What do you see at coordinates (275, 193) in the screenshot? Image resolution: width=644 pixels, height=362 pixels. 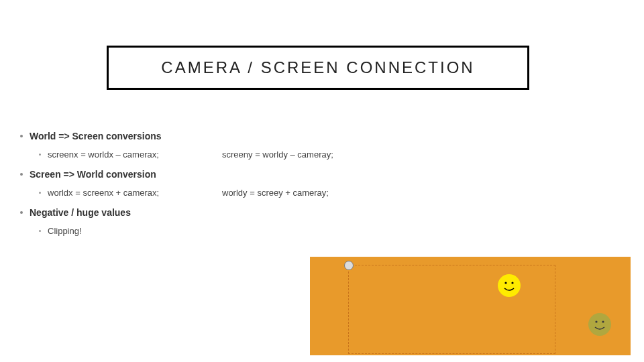 I see `formula-right: worldy = screey + cameray;` at bounding box center [275, 193].